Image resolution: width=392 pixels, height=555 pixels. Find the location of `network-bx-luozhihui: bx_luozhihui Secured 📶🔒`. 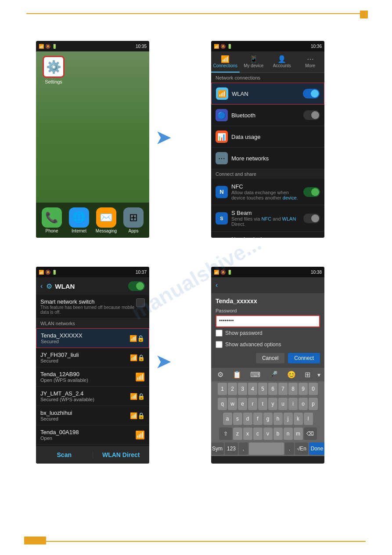

network-bx-luozhihui: bx_luozhihui Secured 📶🔒 is located at coordinates (93, 416).